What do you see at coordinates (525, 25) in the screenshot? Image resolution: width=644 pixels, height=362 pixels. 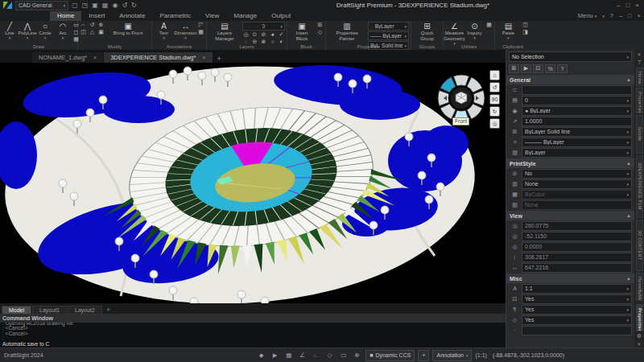 I see `cut-icon: ◫` at bounding box center [525, 25].